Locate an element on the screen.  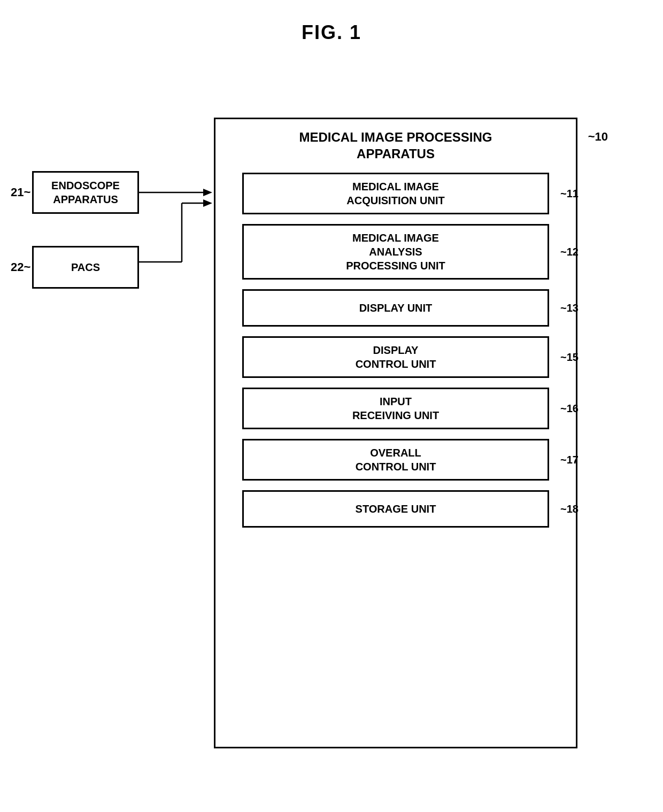
pacs-box: PACS is located at coordinates (86, 267).